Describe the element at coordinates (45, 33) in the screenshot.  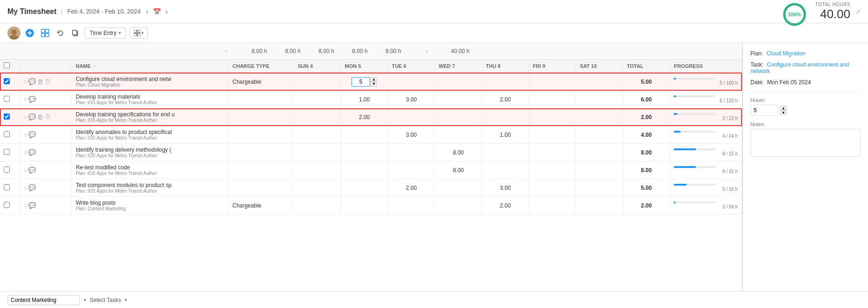
I see `grid-view-button` at that location.